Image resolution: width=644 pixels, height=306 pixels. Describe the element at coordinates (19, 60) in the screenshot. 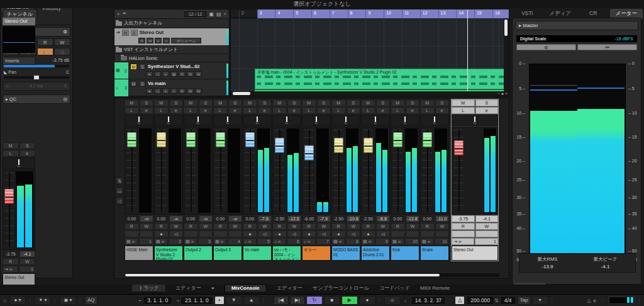

I see `inserts-header: Inserts` at that location.